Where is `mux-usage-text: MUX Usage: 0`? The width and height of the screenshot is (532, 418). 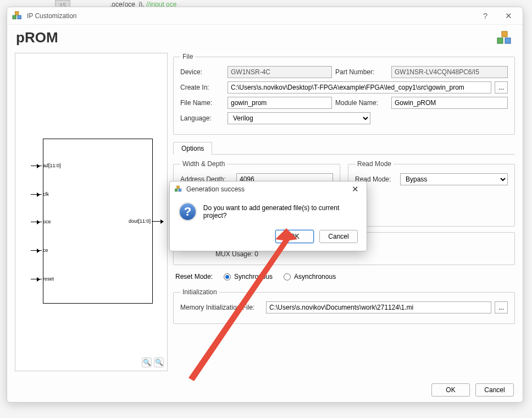
mux-usage-text: MUX Usage: 0 is located at coordinates (237, 254).